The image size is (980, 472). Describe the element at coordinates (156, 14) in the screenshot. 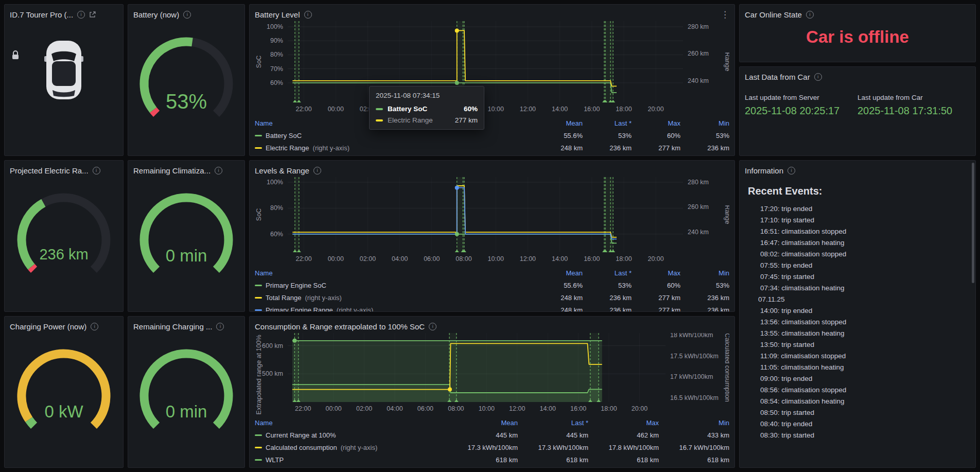

I see `panel-title: Battery (now)` at that location.